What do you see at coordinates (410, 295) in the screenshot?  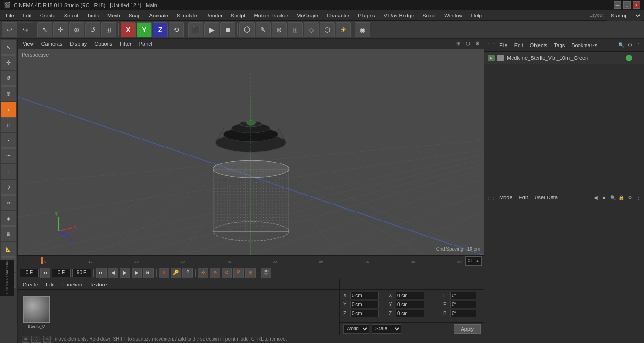 I see `x-size-input` at bounding box center [410, 295].